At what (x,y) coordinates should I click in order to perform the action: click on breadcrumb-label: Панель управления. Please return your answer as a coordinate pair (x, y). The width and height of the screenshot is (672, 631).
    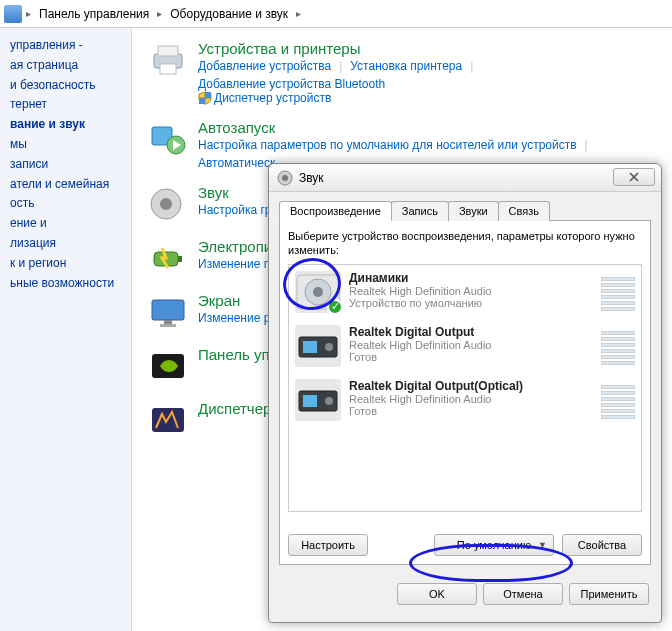
    Looking at the image, I should click on (94, 14).